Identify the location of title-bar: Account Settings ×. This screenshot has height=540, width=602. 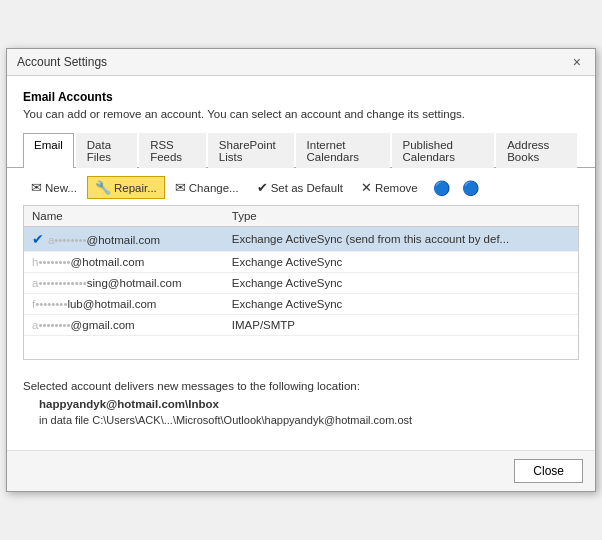
(301, 62).